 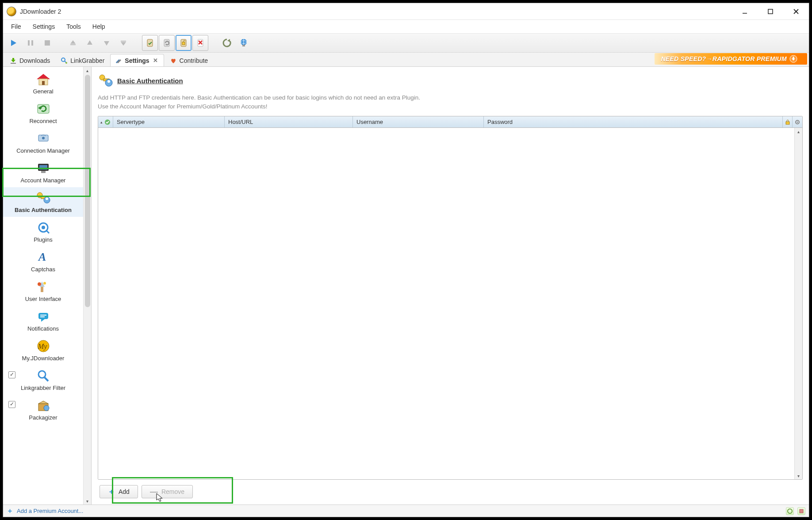 What do you see at coordinates (731, 59) in the screenshot?
I see `premium-banner: NEED SPEED?→RAPIDGATOR PREMIUM` at bounding box center [731, 59].